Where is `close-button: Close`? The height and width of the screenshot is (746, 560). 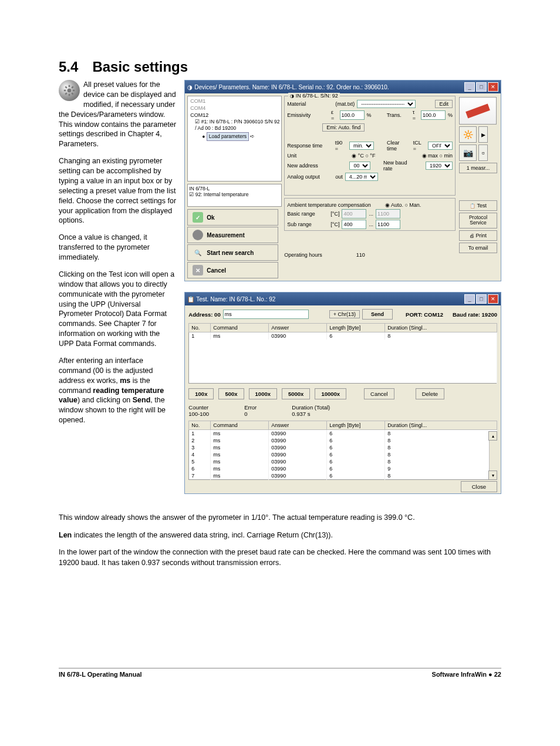
close-button: Close is located at coordinates (479, 486).